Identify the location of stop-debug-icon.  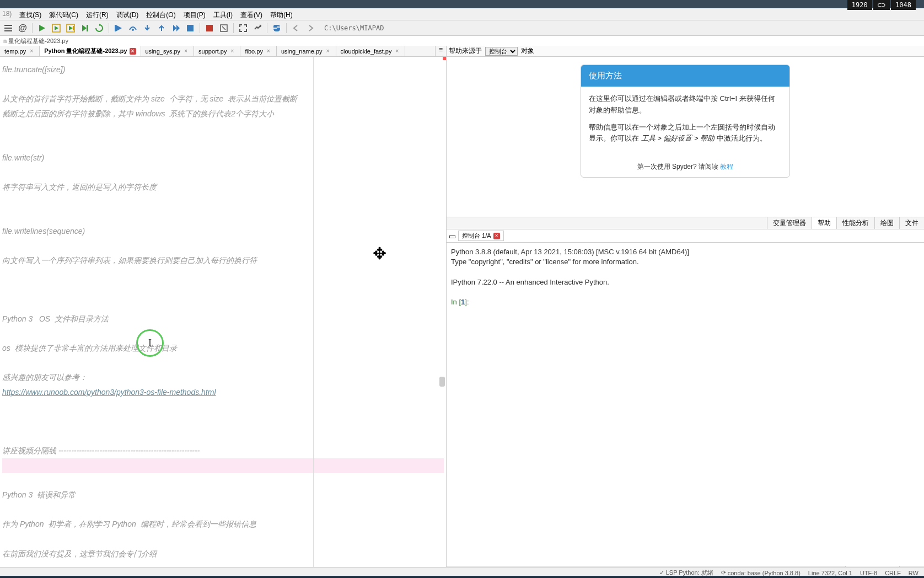
(190, 28).